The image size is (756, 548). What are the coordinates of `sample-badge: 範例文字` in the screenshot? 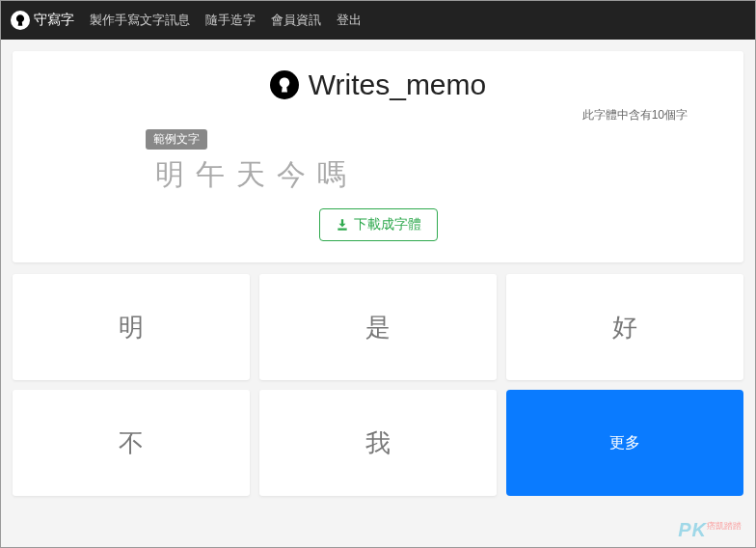 It's located at (176, 139).